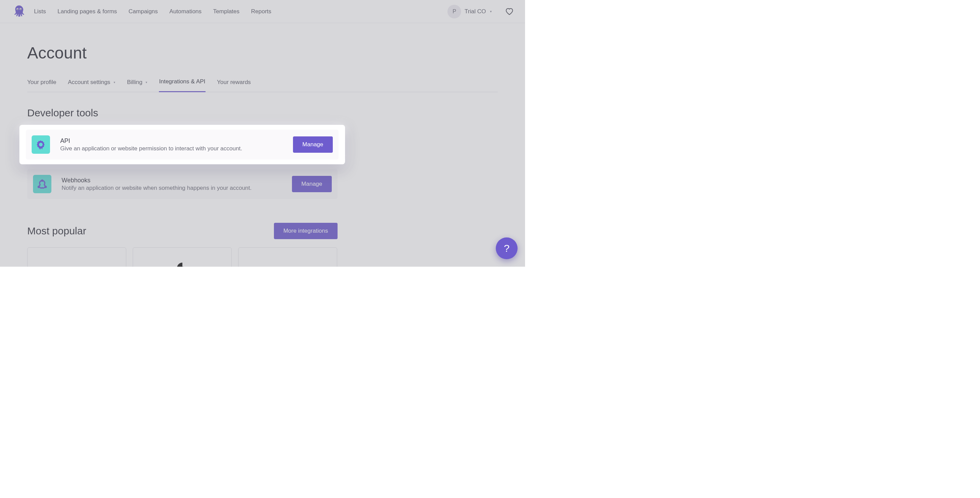  What do you see at coordinates (88, 11) in the screenshot?
I see `nav-landing-pages: Landing pages & forms` at bounding box center [88, 11].